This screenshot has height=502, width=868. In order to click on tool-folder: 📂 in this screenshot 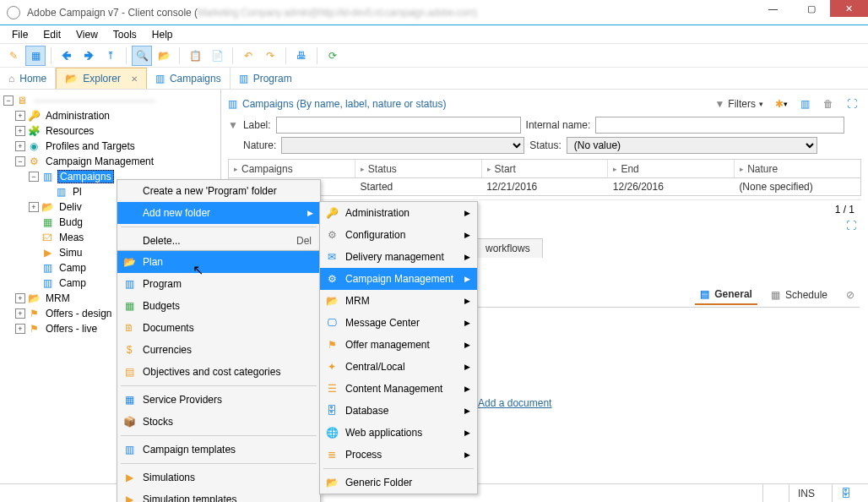, I will do `click(164, 56)`.